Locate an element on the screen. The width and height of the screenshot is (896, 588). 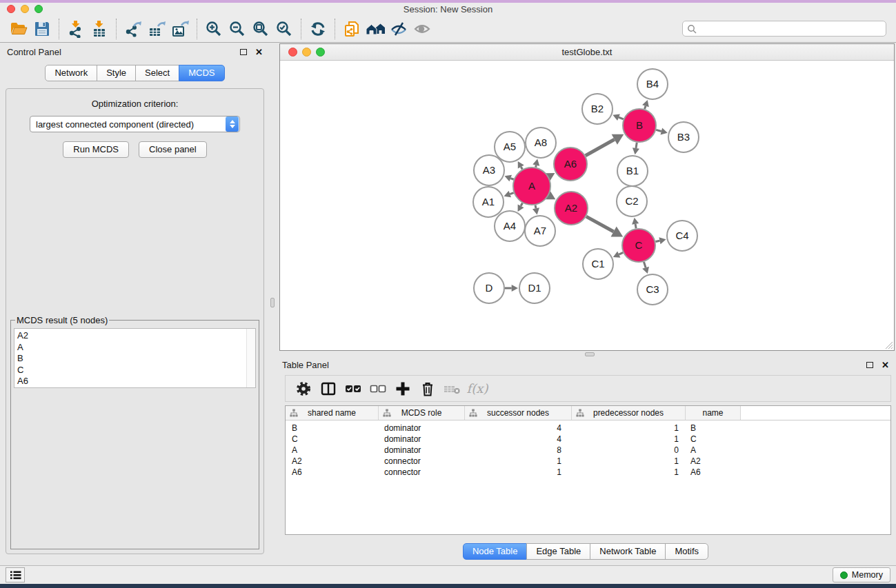
refresh-button is located at coordinates (318, 29).